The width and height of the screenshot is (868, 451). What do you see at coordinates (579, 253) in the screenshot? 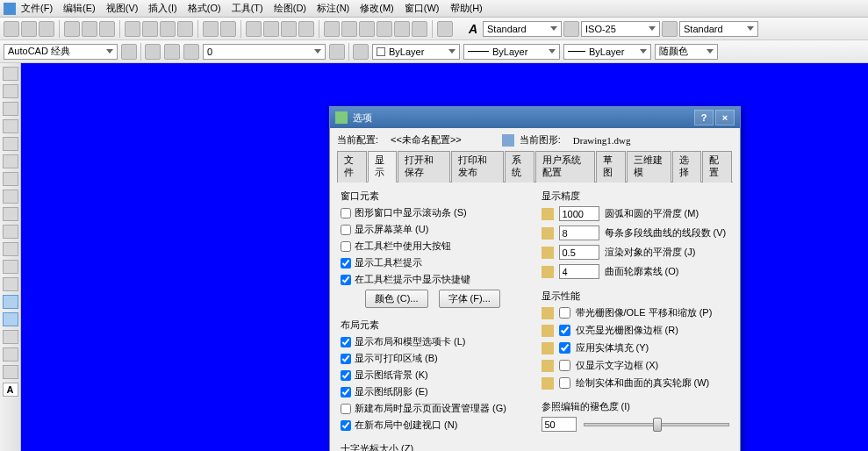
I see `render-smooth-input` at bounding box center [579, 253].